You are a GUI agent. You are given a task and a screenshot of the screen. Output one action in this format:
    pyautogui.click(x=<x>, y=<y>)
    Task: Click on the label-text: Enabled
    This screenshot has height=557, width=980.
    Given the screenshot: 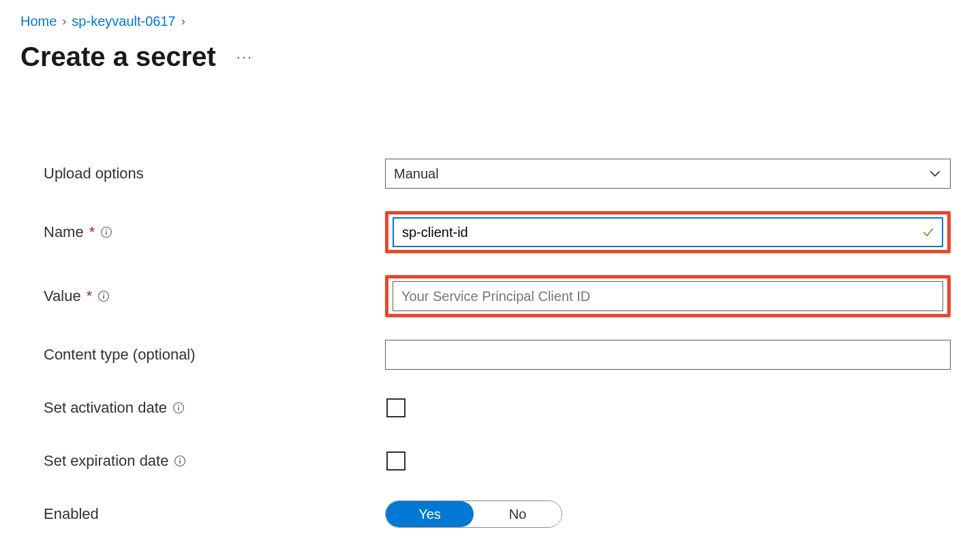 What is the action you would take?
    pyautogui.click(x=71, y=514)
    